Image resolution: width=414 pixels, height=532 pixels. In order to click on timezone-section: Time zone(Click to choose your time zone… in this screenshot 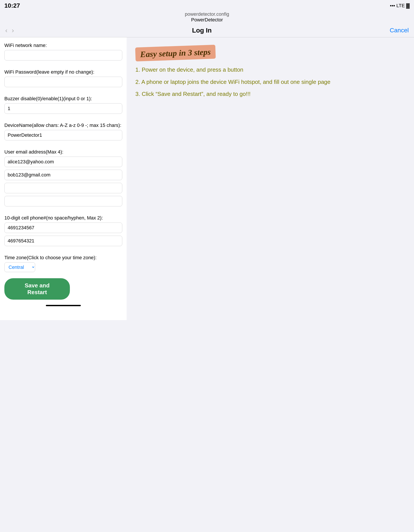, I will do `click(63, 264)`.